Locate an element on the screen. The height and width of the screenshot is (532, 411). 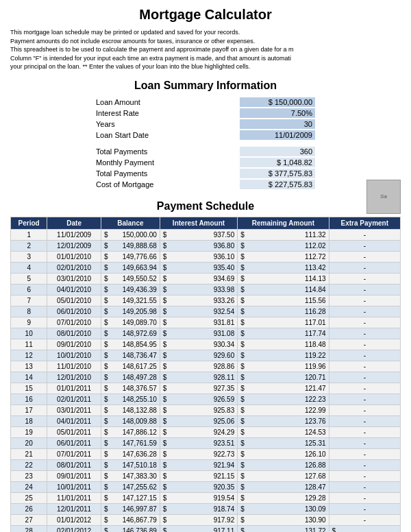
cell-period: 3 is located at coordinates (29, 256).